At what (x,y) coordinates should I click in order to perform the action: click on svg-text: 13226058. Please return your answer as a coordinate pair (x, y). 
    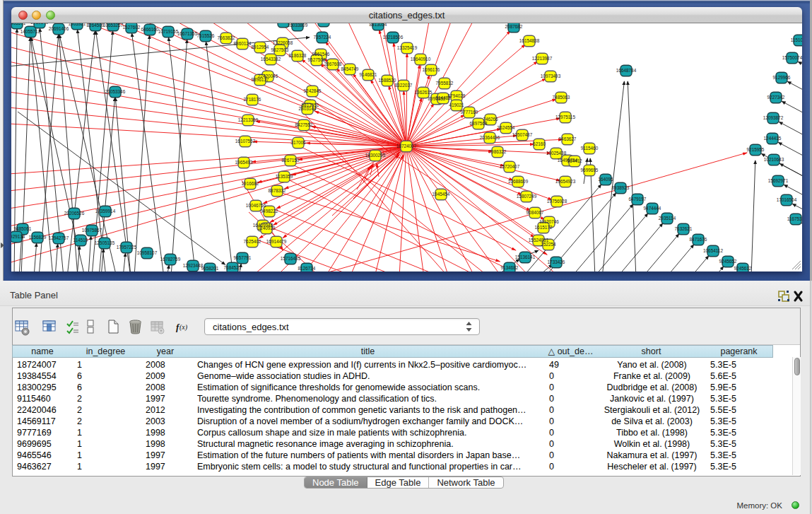
    Looking at the image, I should click on (283, 42).